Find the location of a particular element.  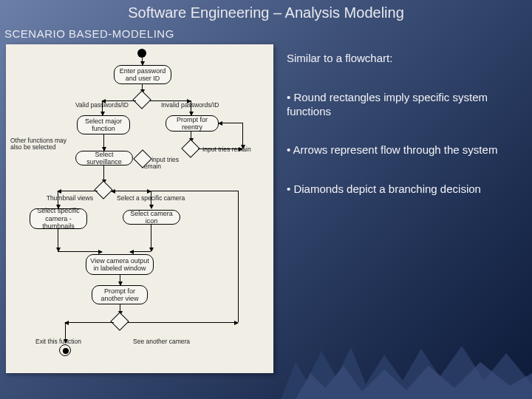

node-select-specific-thumbnails: Select specific camera - thumbnails is located at coordinates (58, 219).